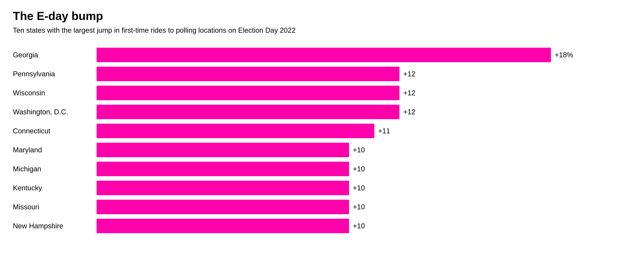 Image resolution: width=644 pixels, height=272 pixels. I want to click on bar-wrapper: +18%, so click(364, 55).